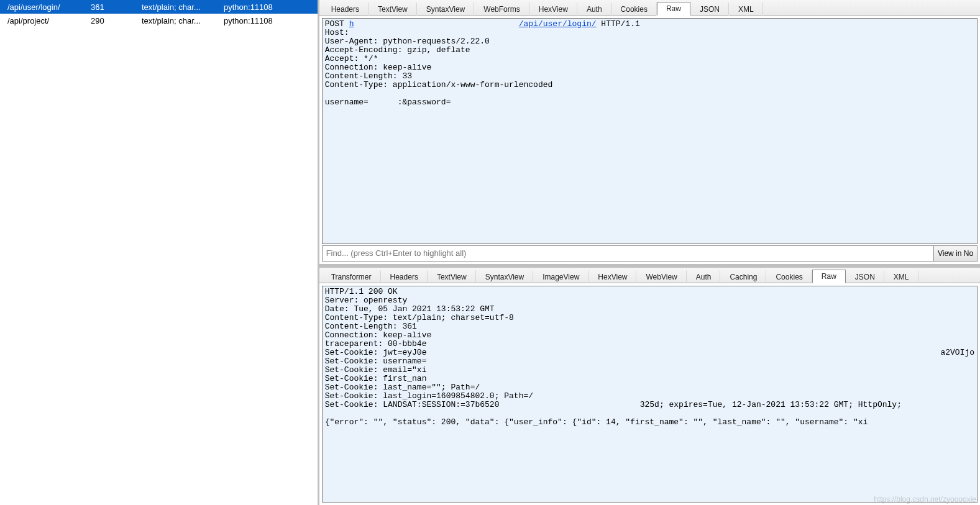 This screenshot has height=505, width=980. Describe the element at coordinates (955, 253) in the screenshot. I see `view-in-notepad-button: View in No` at that location.